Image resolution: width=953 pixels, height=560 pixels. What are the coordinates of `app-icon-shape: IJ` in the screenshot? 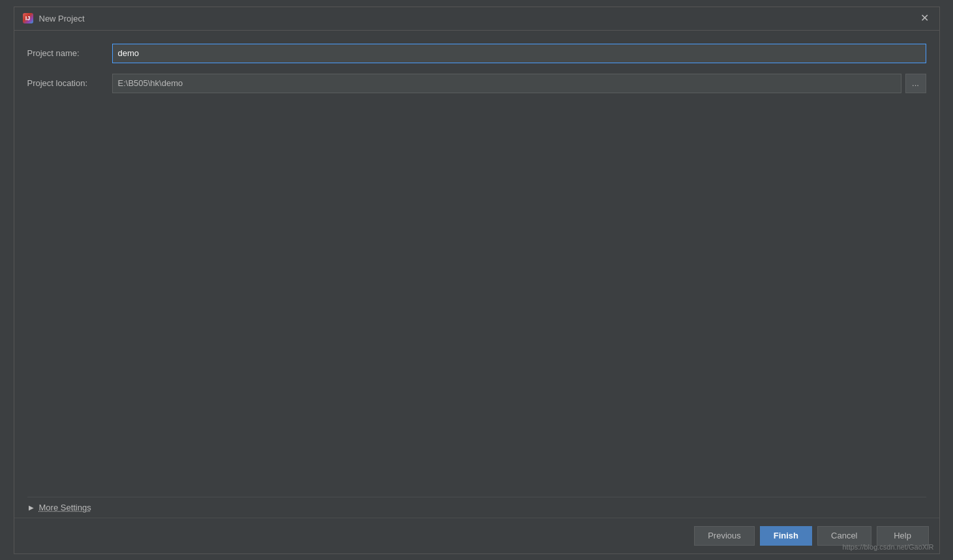 It's located at (28, 18).